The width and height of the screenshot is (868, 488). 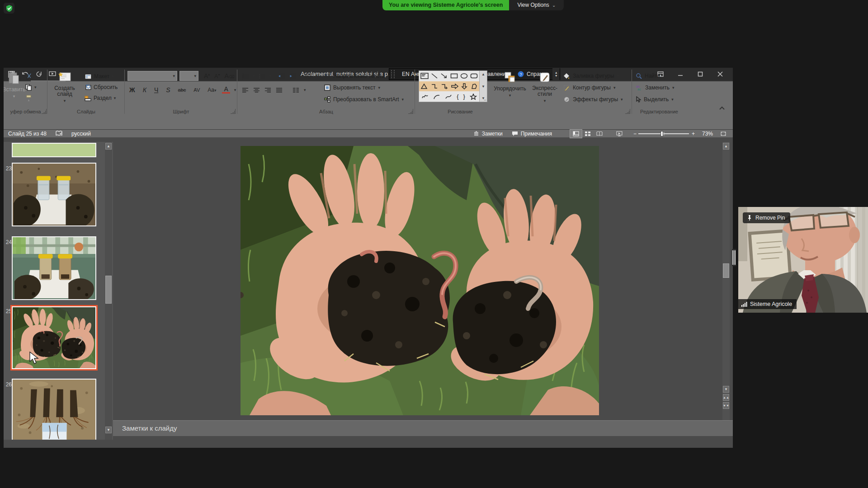 I want to click on clipboard-dialog-launcher, so click(x=44, y=111).